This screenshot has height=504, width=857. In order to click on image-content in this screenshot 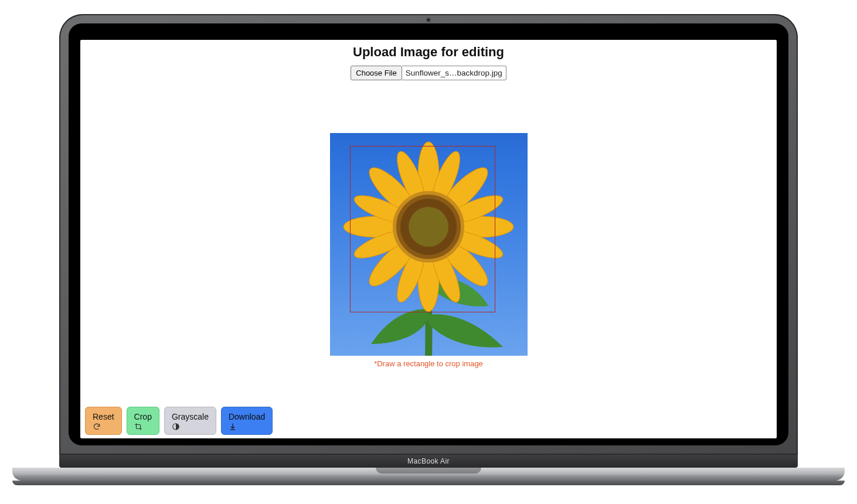, I will do `click(429, 244)`.